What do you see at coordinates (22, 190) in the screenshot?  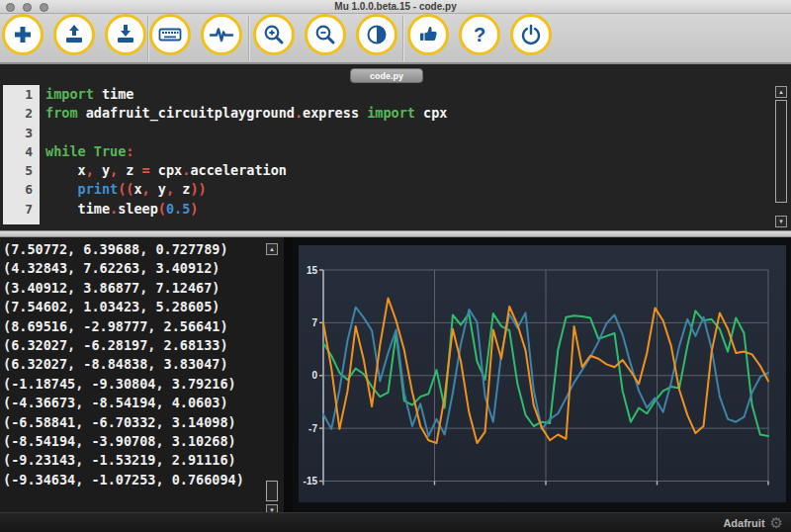 I see `line-number: 6` at bounding box center [22, 190].